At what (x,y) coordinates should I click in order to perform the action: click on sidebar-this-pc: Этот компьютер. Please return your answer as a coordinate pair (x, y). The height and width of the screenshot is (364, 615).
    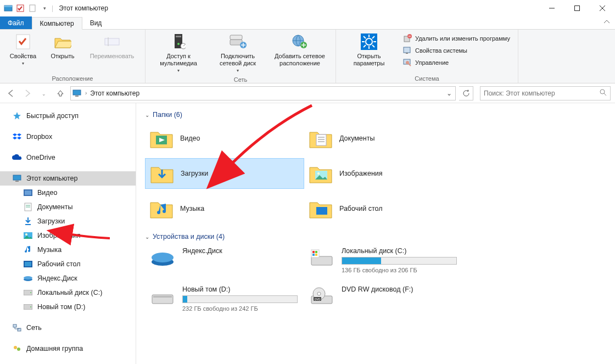
    Looking at the image, I should click on (68, 178).